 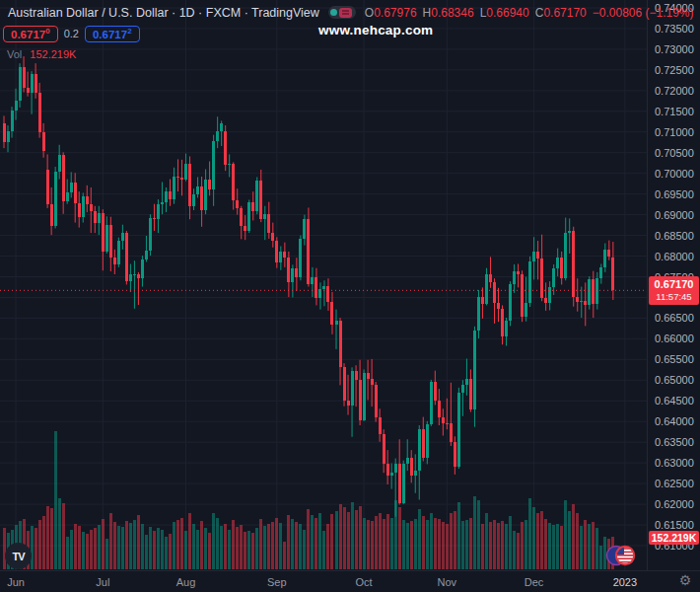 What do you see at coordinates (685, 580) in the screenshot?
I see `gear-icon: ⚙` at bounding box center [685, 580].